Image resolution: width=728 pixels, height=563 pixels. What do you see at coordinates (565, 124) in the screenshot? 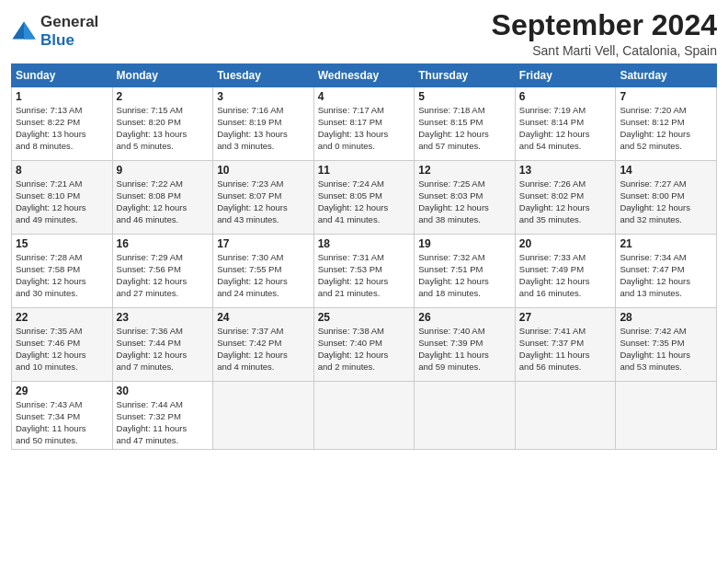
I see `calendar-cell: 6Sunrise: 7:19 AM Sunset: 8:14 PM Daylig…` at bounding box center [565, 124].